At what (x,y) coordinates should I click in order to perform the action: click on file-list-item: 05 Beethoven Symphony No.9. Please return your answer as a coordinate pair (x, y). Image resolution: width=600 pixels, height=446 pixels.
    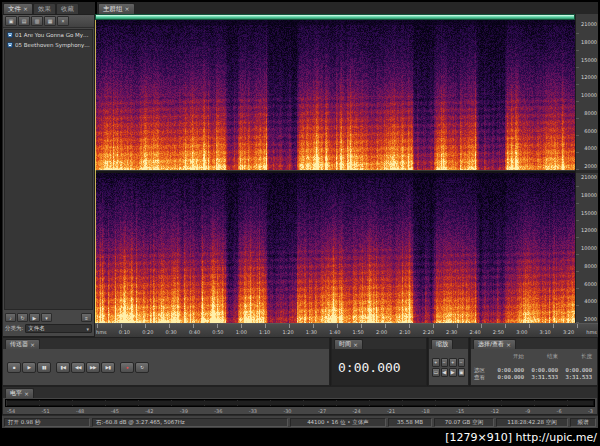
    Looking at the image, I should click on (48, 45).